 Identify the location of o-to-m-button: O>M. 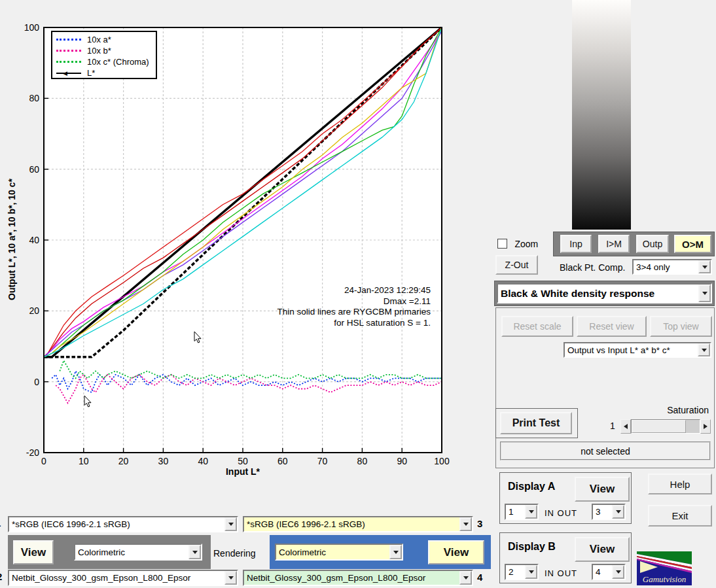
(692, 244).